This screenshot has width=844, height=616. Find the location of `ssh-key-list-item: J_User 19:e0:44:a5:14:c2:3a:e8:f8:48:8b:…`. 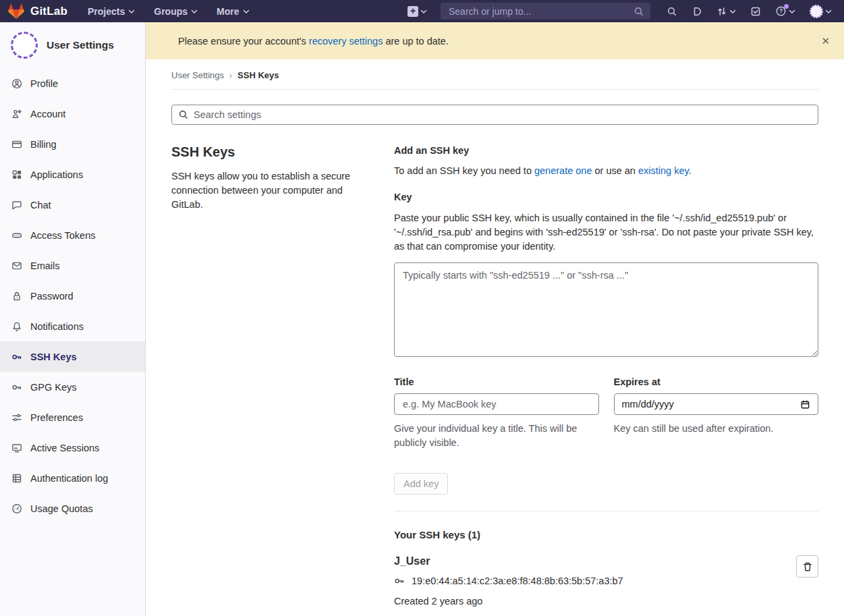

ssh-key-list-item: J_User 19:e0:44:a5:14:c2:3a:e8:f8:48:8b:… is located at coordinates (606, 586).